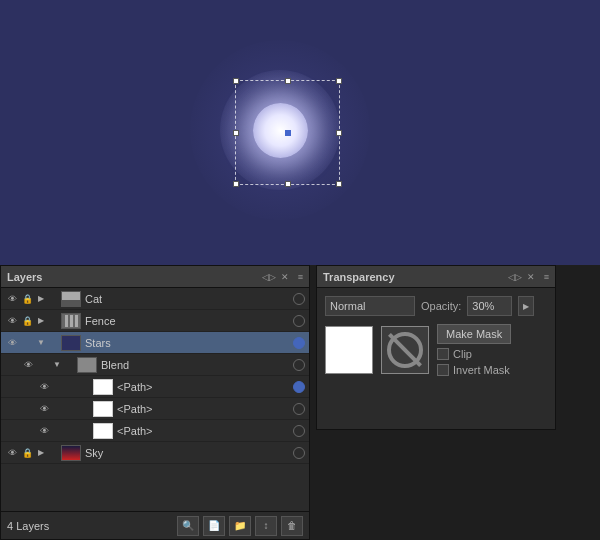 This screenshot has height=540, width=600. Describe the element at coordinates (73, 431) in the screenshot. I see `arrow-icon-path3` at that location.